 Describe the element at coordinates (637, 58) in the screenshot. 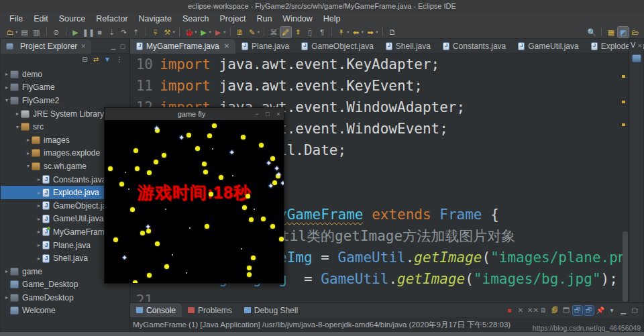

I see `restore-view-icon` at that location.